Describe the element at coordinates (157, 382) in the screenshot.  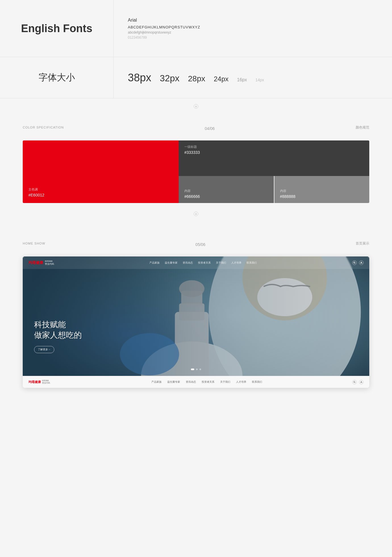
I see `footer-link-1: 产品家族` at that location.